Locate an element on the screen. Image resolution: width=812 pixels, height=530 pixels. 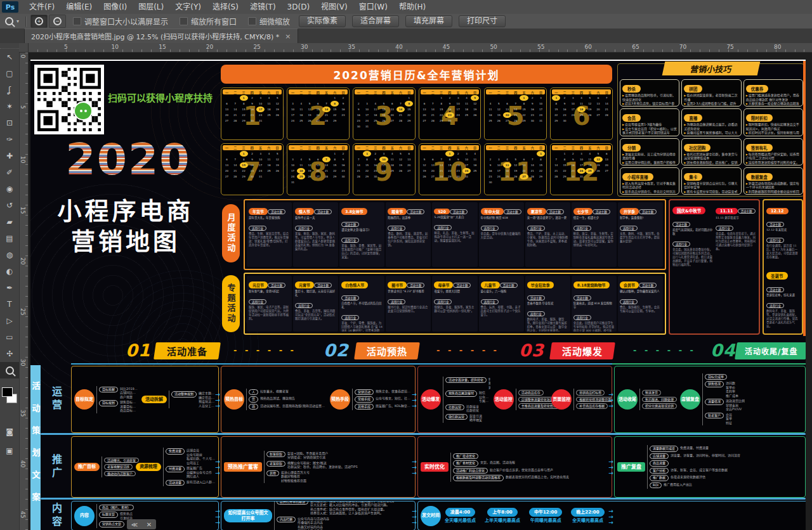
day: 16 is located at coordinates (458, 165).